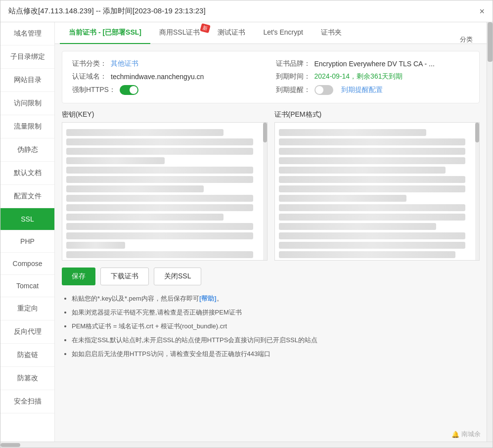 This screenshot has width=493, height=448. Describe the element at coordinates (359, 77) in the screenshot. I see `cert-expiry-value: 2024-09-14，剩余361天到期` at that location.